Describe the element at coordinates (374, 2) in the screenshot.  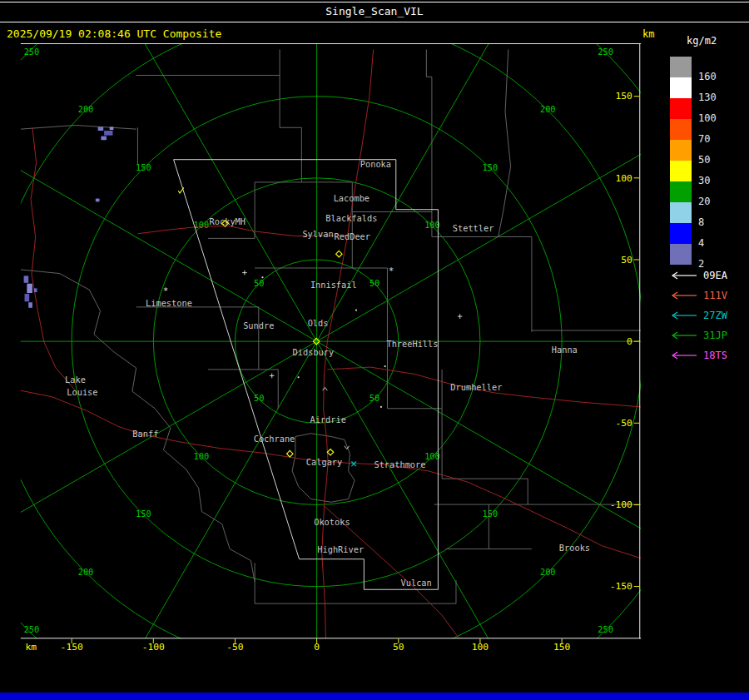
I see `titlebar-top-rule` at that location.